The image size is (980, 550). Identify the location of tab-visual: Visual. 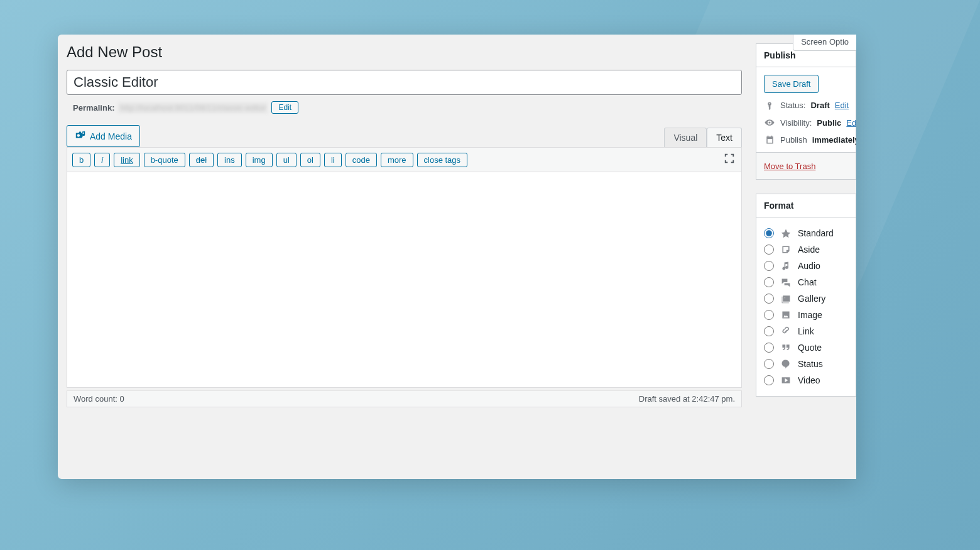
(685, 137).